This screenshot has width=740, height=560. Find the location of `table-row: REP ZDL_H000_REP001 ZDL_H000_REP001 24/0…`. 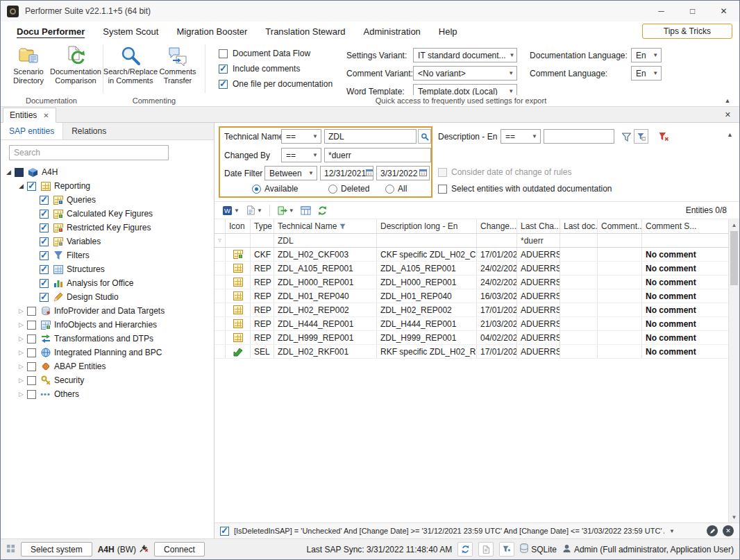

table-row: REP ZDL_H000_REP001 ZDL_H000_REP001 24/0… is located at coordinates (471, 282).